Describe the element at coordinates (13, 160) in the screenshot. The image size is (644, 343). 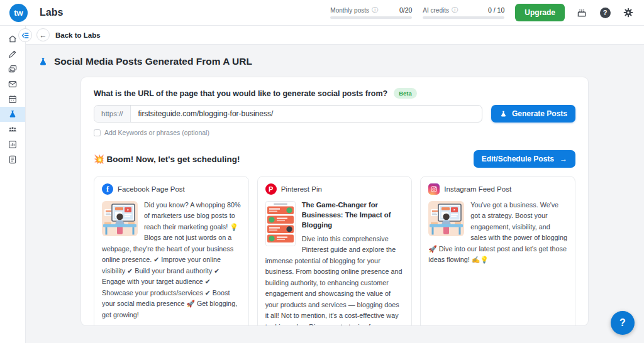
I see `posts-icon` at that location.